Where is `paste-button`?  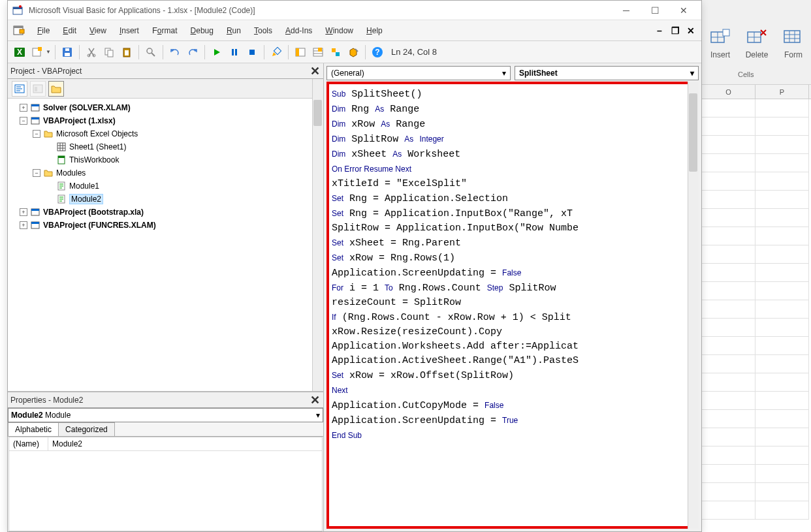 paste-button is located at coordinates (127, 52).